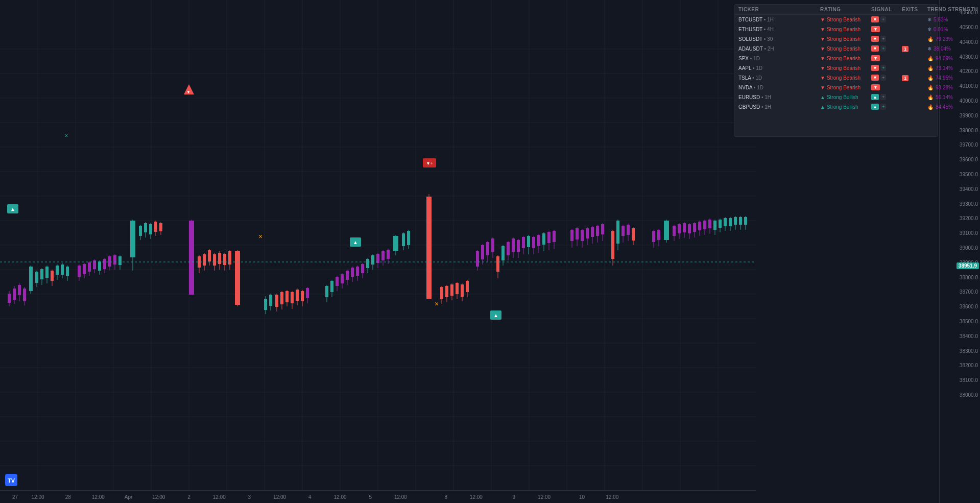 The width and height of the screenshot is (980, 503). I want to click on scanner-row: EURUSD • 1H ▲Strong Bullish ▲+ 🔥56.14% 1…, so click(836, 97).